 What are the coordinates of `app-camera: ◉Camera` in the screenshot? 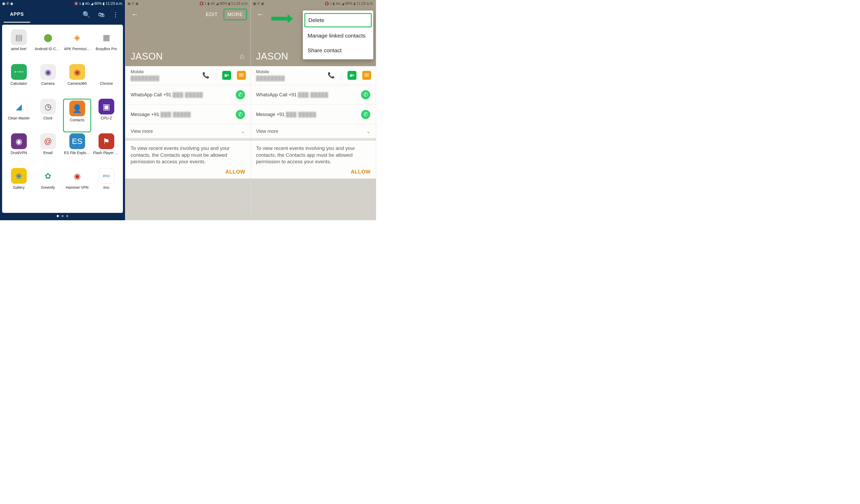 It's located at (48, 81).